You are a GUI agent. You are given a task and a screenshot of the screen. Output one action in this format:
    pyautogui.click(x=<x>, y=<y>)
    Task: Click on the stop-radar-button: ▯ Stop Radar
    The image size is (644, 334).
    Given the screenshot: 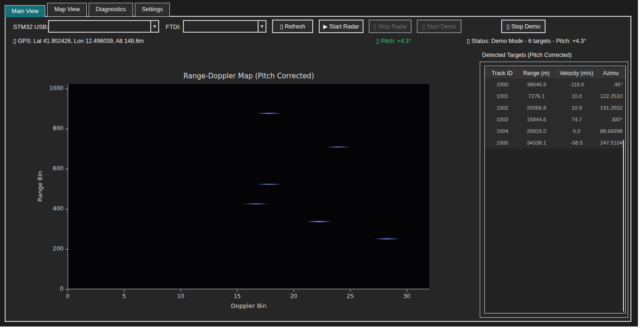 What is the action you would take?
    pyautogui.click(x=390, y=26)
    